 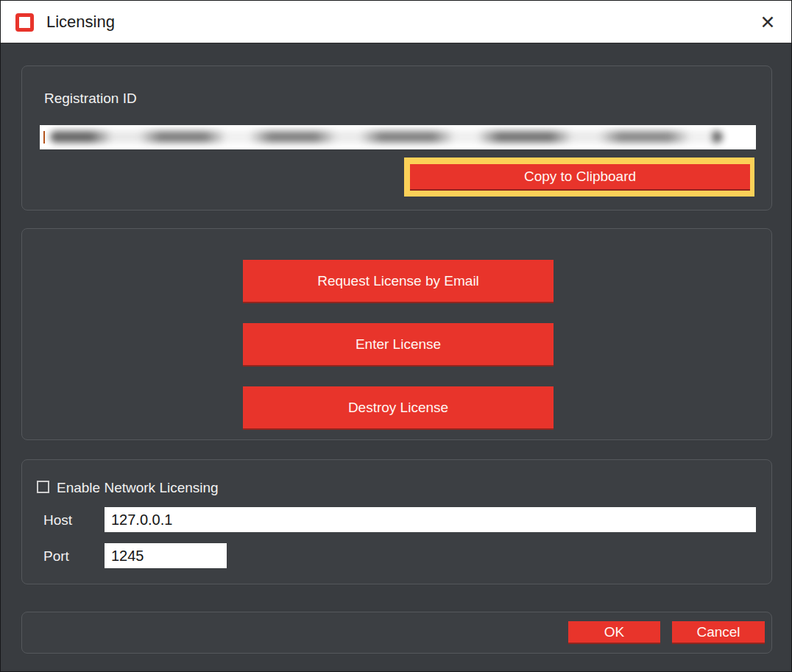 I want to click on window-title: Licensing, so click(x=81, y=22).